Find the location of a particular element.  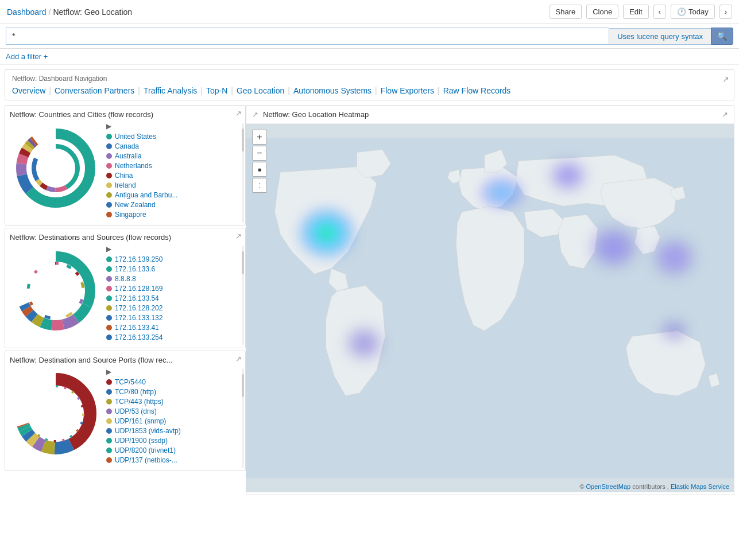

legend-label-antigua: Antigua and Barbu... is located at coordinates (146, 195).